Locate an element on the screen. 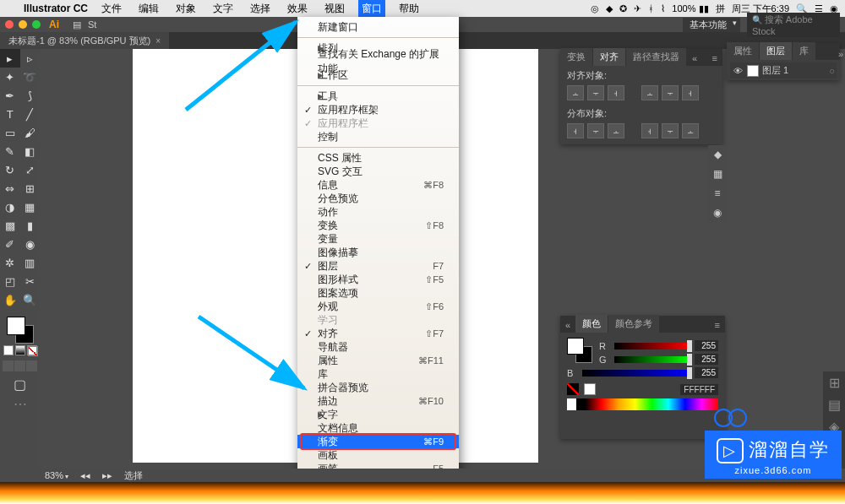 This screenshot has width=845, height=504. menu-item: 库 is located at coordinates (379, 374).